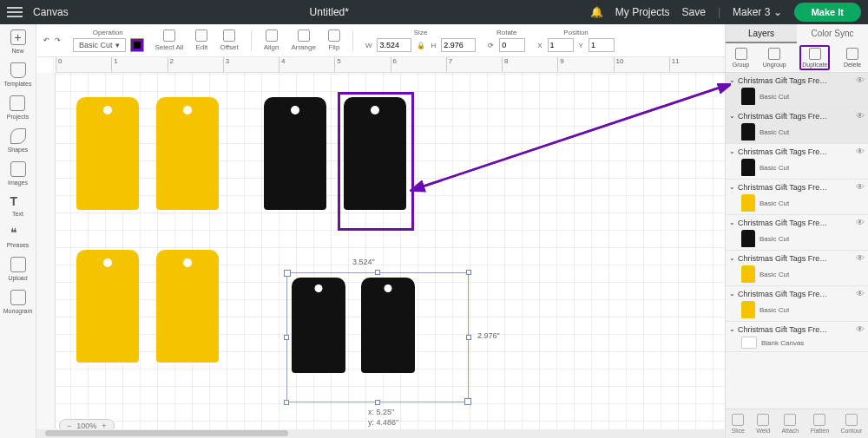 The image size is (868, 438). What do you see at coordinates (561, 45) in the screenshot?
I see `pos-x-input` at bounding box center [561, 45].